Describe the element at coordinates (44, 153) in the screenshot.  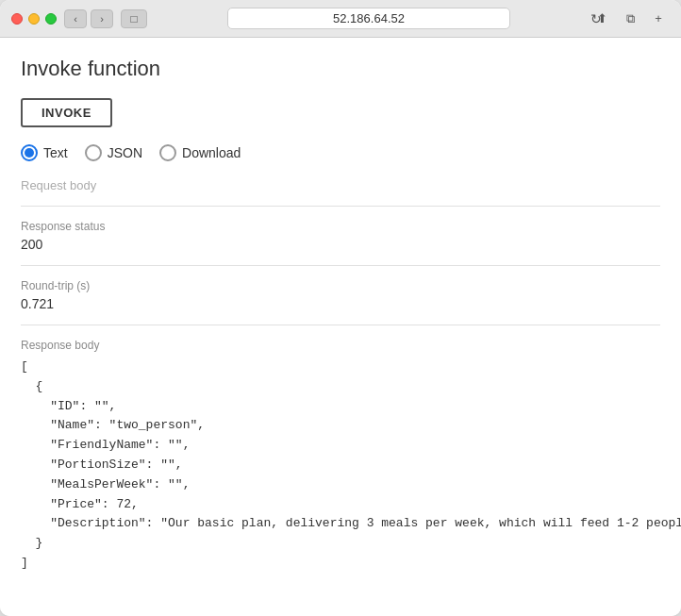
I see `radio-text: Text` at that location.